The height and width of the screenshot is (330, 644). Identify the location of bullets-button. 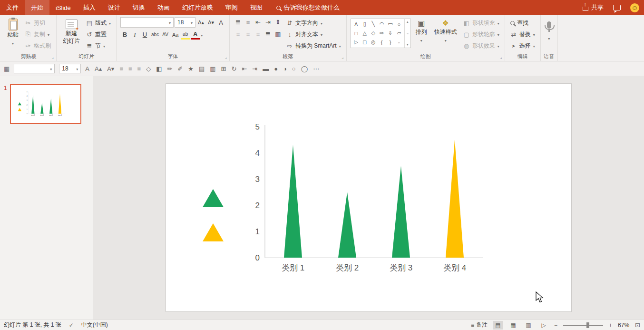
(238, 22).